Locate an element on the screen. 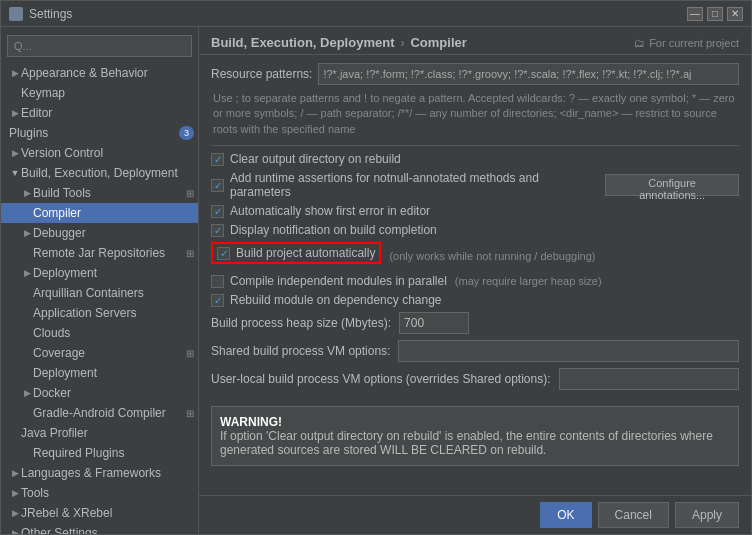  sidebar-item-languages: ▶ Languages & Frameworks is located at coordinates (100, 473).